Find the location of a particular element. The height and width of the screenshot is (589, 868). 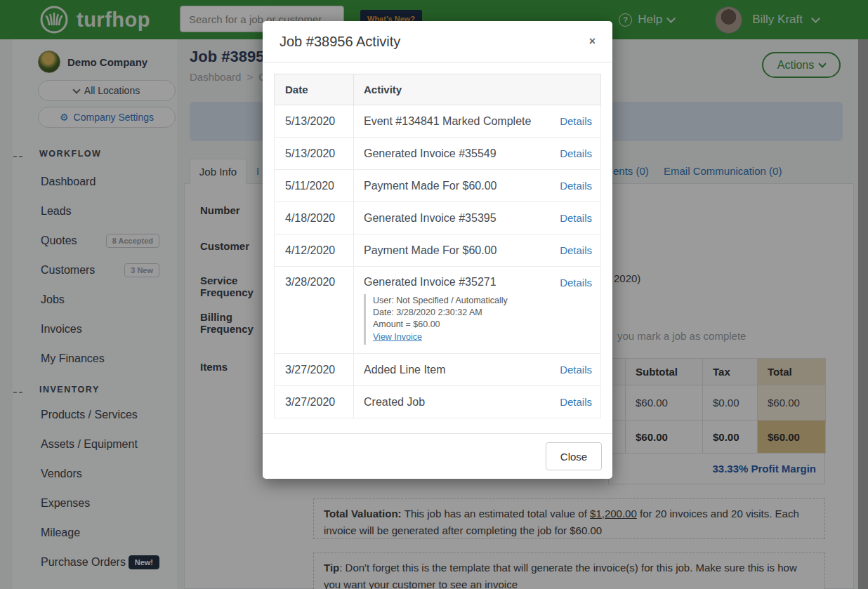

activity-text: Event #134841 Marked Complete is located at coordinates (447, 121).